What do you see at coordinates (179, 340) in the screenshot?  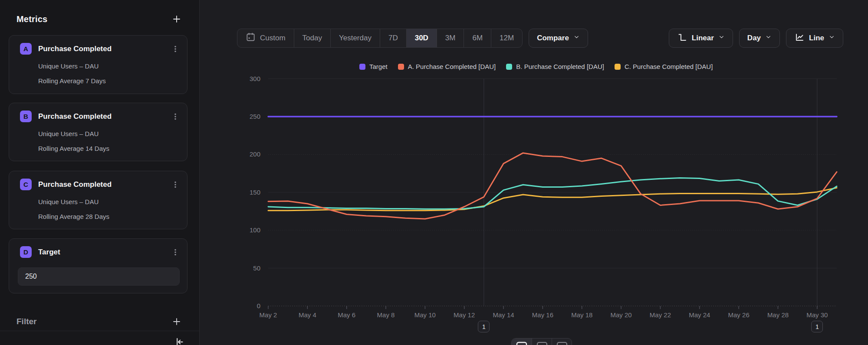 I see `collapse-sidebar-button` at bounding box center [179, 340].